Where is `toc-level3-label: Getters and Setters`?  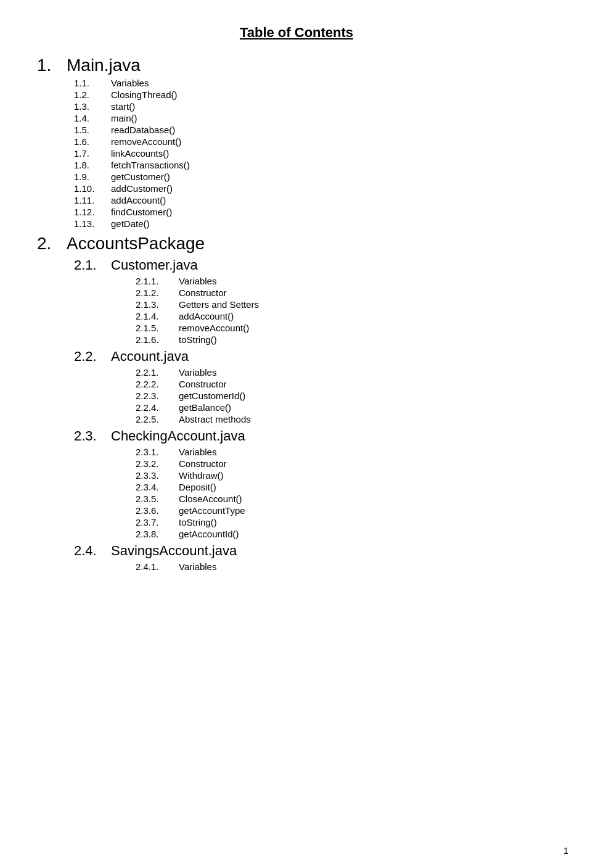 toc-level3-label: Getters and Setters is located at coordinates (219, 305).